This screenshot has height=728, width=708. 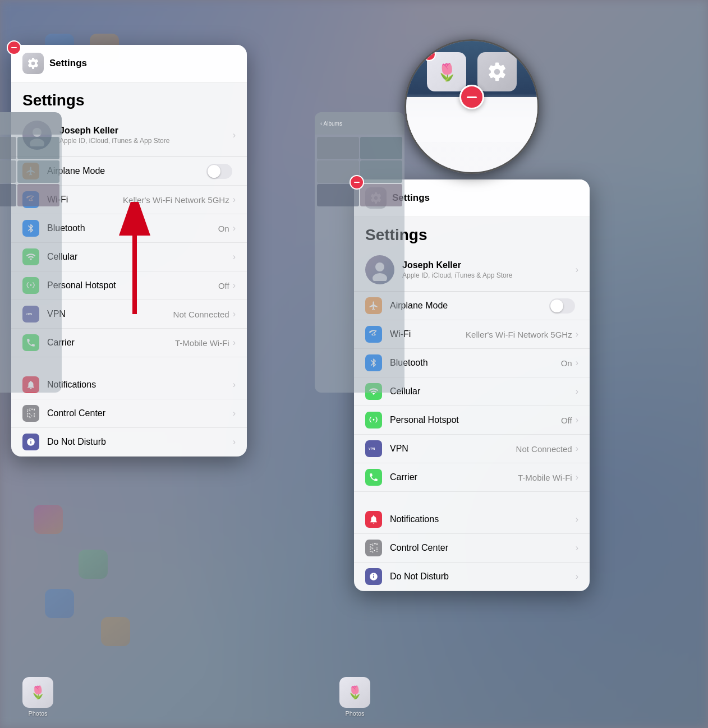 What do you see at coordinates (457, 270) in the screenshot?
I see `right-user-info: Joseph Keller Apple ID, iCloud, iTunes &…` at bounding box center [457, 270].